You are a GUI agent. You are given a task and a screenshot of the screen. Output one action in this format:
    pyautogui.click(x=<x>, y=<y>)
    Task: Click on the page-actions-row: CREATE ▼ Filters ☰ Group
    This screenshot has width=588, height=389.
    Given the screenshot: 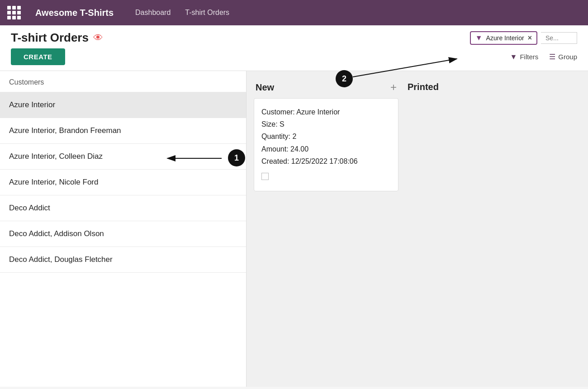 What is the action you would take?
    pyautogui.click(x=294, y=60)
    